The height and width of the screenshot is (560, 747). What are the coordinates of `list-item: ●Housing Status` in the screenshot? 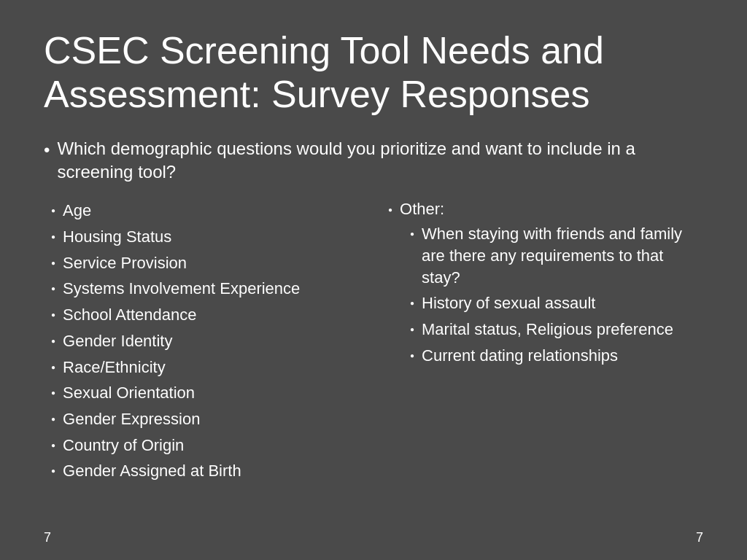 It's located at (209, 237).